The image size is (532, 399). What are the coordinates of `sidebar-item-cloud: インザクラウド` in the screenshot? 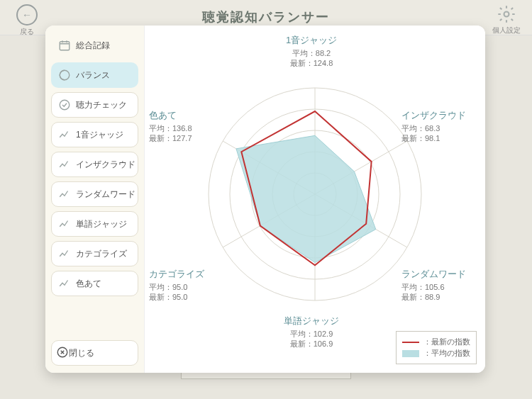 It's located at (95, 164).